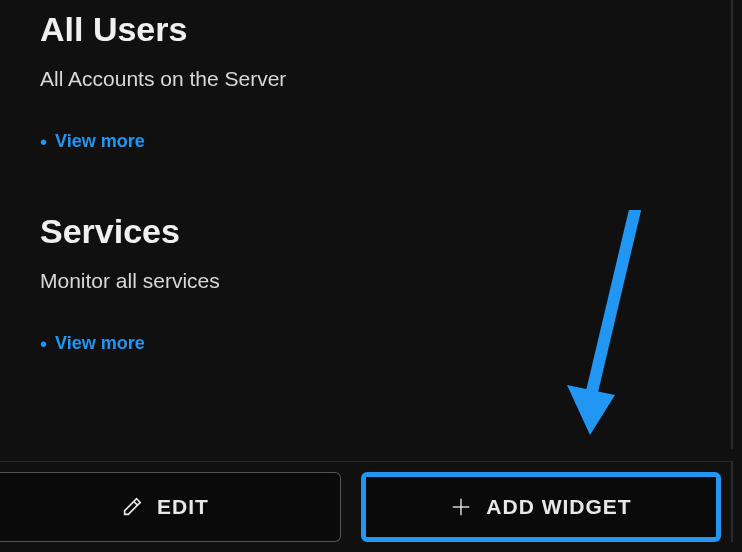 The height and width of the screenshot is (552, 742). I want to click on section-title: Services, so click(366, 232).